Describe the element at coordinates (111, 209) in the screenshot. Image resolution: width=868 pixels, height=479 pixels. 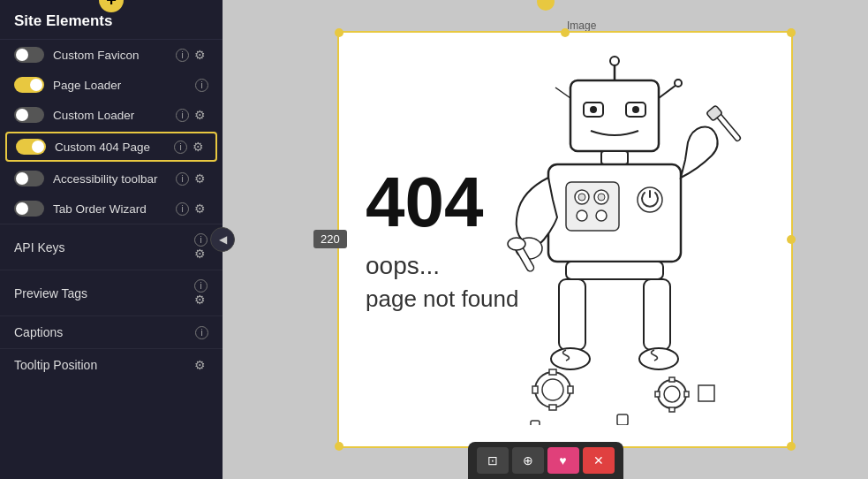
I see `sidebar-item-tab-order-wizard: Tab Order Wizardi⚙` at that location.